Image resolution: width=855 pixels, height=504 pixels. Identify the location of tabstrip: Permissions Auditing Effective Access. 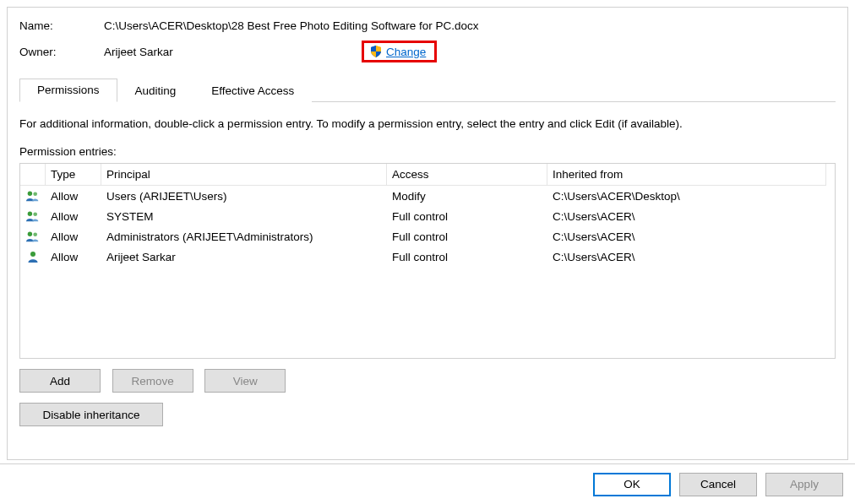
(428, 89).